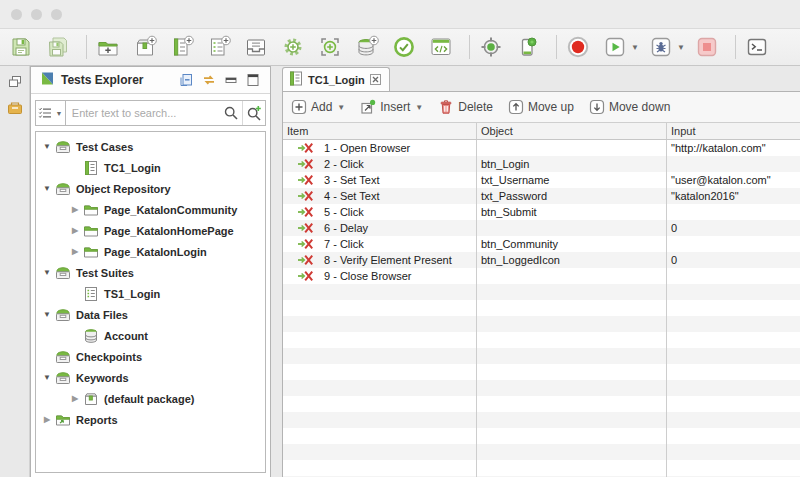 The height and width of the screenshot is (477, 800). Describe the element at coordinates (219, 47) in the screenshot. I see `new-test-suite-button` at that location.